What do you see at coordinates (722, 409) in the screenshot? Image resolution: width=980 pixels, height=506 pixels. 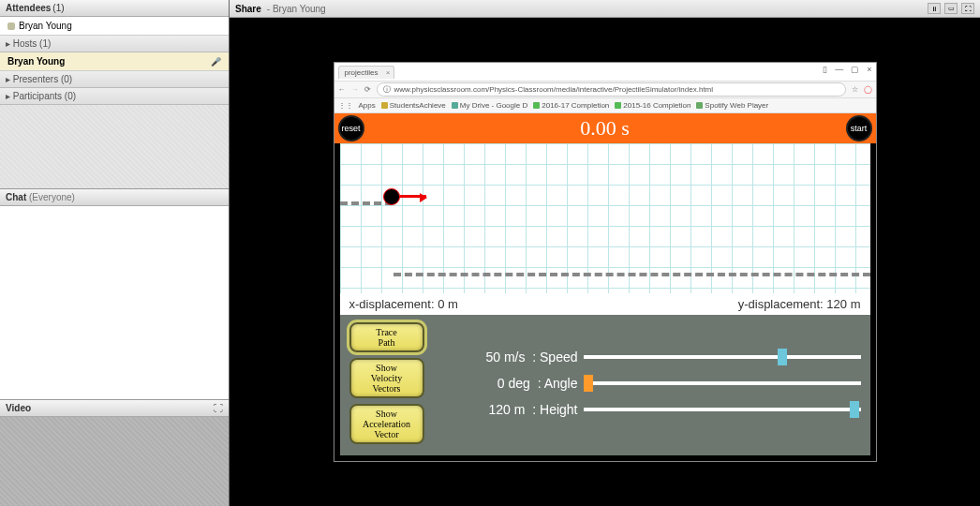 I see `height-slider` at bounding box center [722, 409].